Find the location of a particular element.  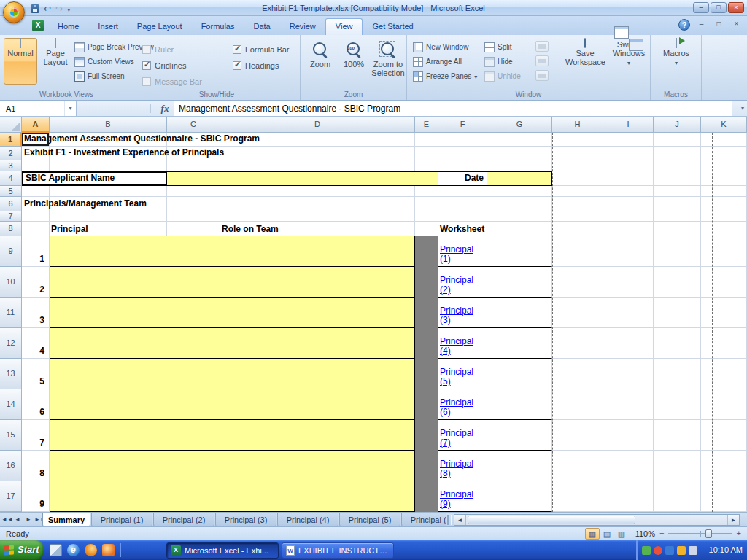

column-header-I: I is located at coordinates (629, 125).